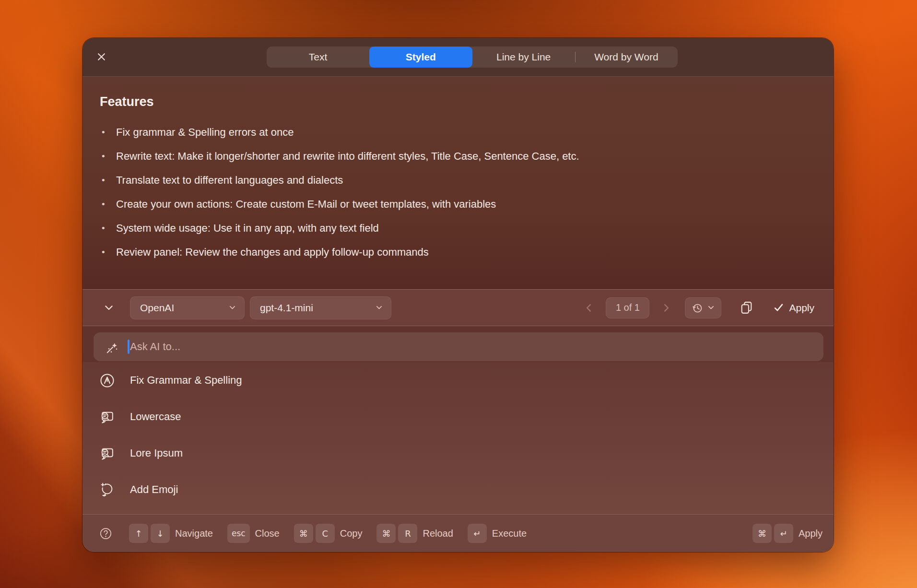  Describe the element at coordinates (458, 453) in the screenshot. I see `action-item: Lore Ipsum` at that location.